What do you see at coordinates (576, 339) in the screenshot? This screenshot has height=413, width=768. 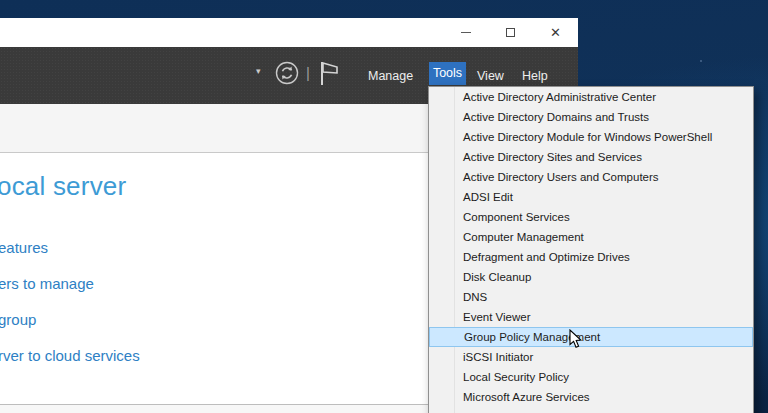 I see `mouse-cursor` at bounding box center [576, 339].